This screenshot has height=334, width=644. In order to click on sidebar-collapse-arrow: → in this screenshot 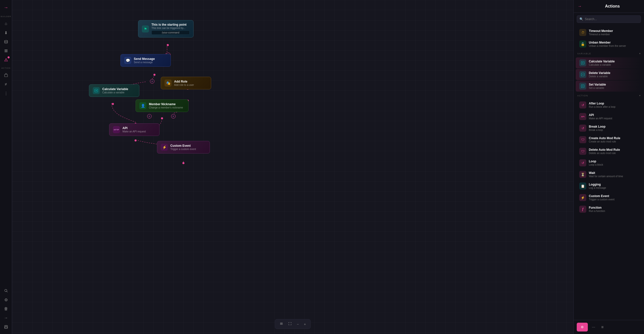, I will do `click(6, 8)`.